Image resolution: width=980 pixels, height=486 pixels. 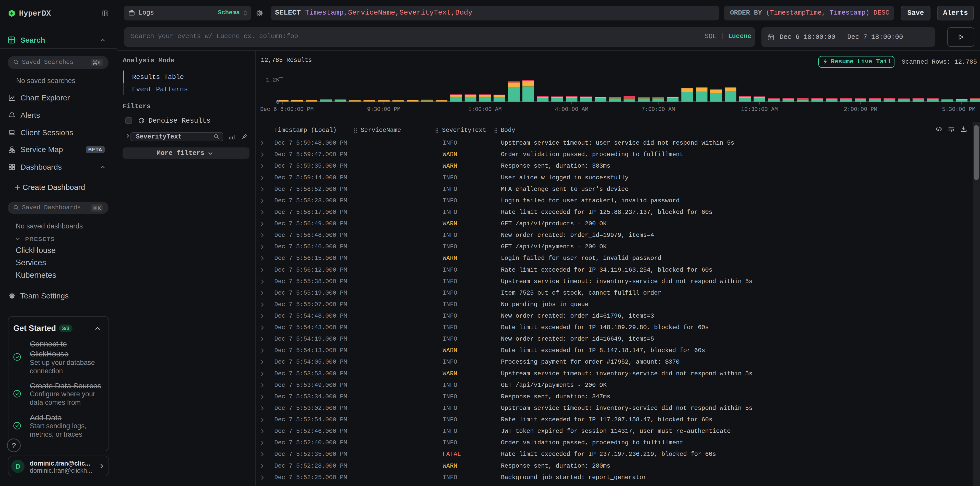 What do you see at coordinates (571, 110) in the screenshot?
I see `svg-text: 4:00:00 AM` at bounding box center [571, 110].